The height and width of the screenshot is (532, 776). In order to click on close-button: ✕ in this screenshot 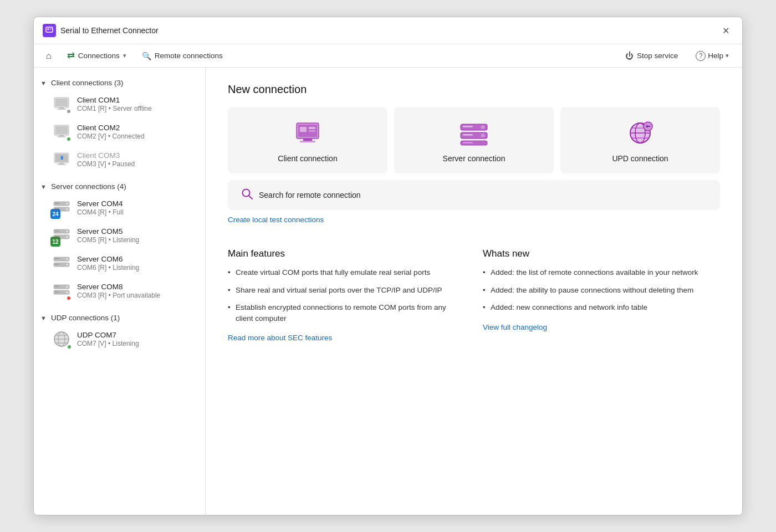, I will do `click(726, 30)`.